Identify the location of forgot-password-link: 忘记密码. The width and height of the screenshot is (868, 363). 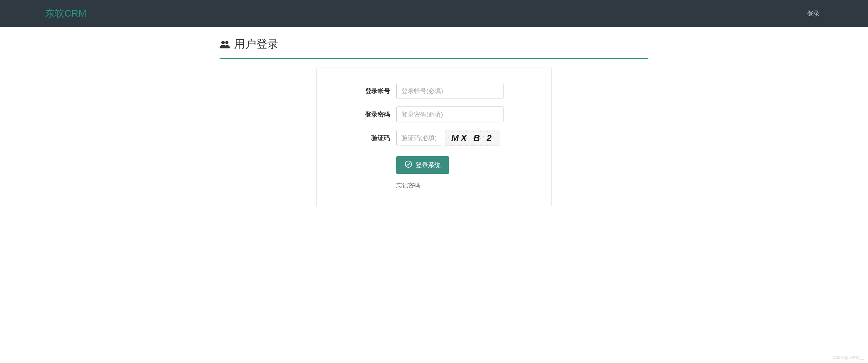
(408, 185).